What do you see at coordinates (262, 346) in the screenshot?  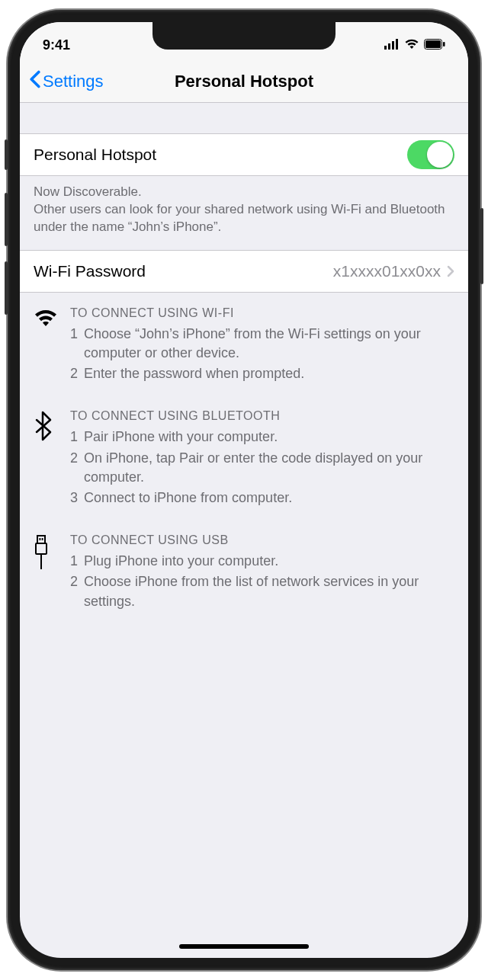 I see `wifi-instructions-body: TO CONNECT USING WI-FI 1Choose “John’s i…` at bounding box center [262, 346].